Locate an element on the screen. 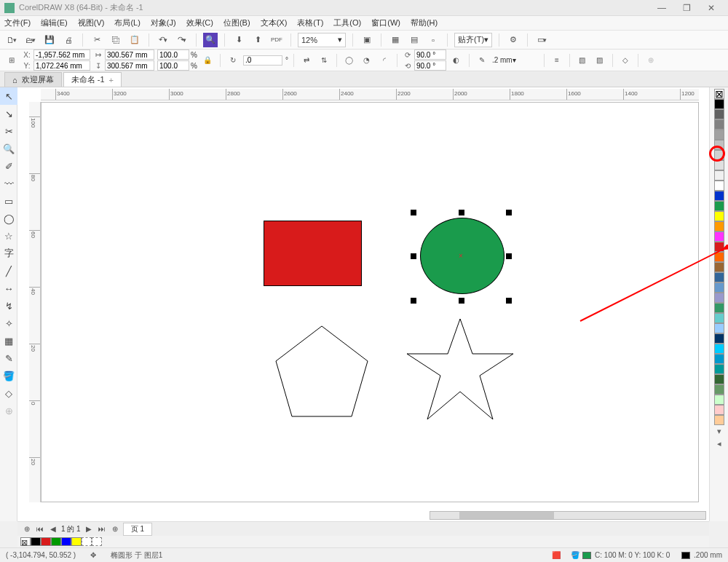 Image resolution: width=728 pixels, height=562 pixels. fill-tool: 🪣 is located at coordinates (9, 376).